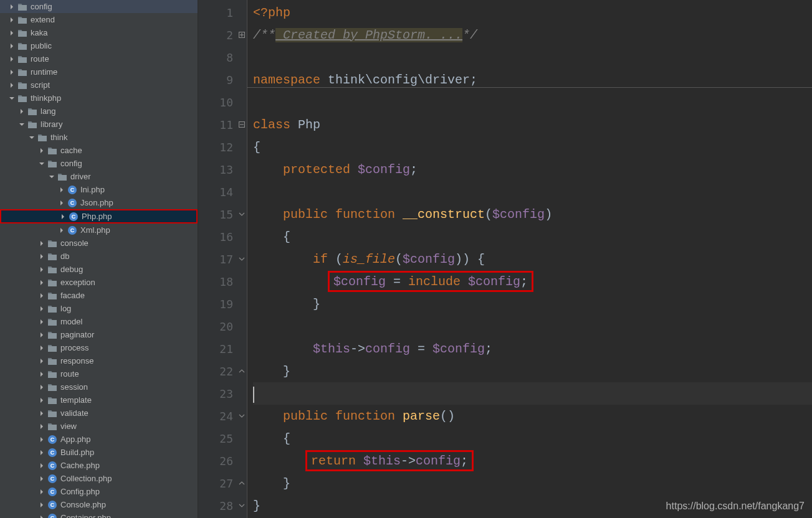  I want to click on tree-item-collection-php: CCollection.php, so click(98, 478).